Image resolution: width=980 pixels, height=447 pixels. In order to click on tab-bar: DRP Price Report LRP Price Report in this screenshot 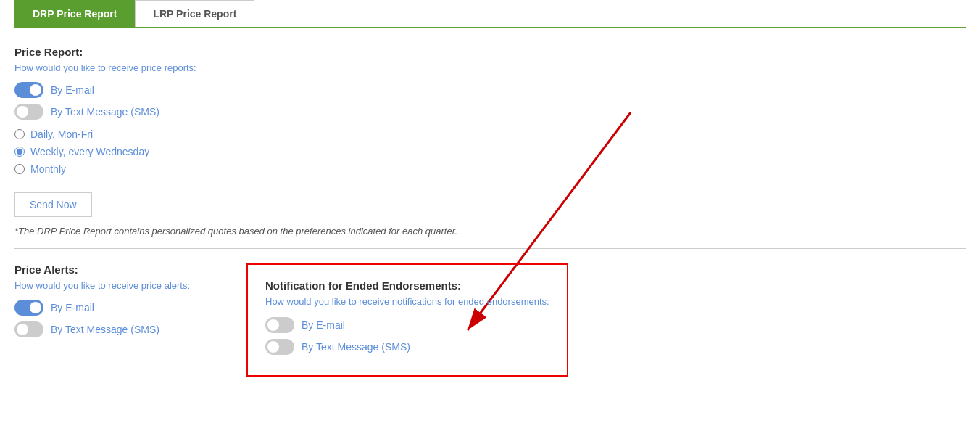, I will do `click(490, 15)`.